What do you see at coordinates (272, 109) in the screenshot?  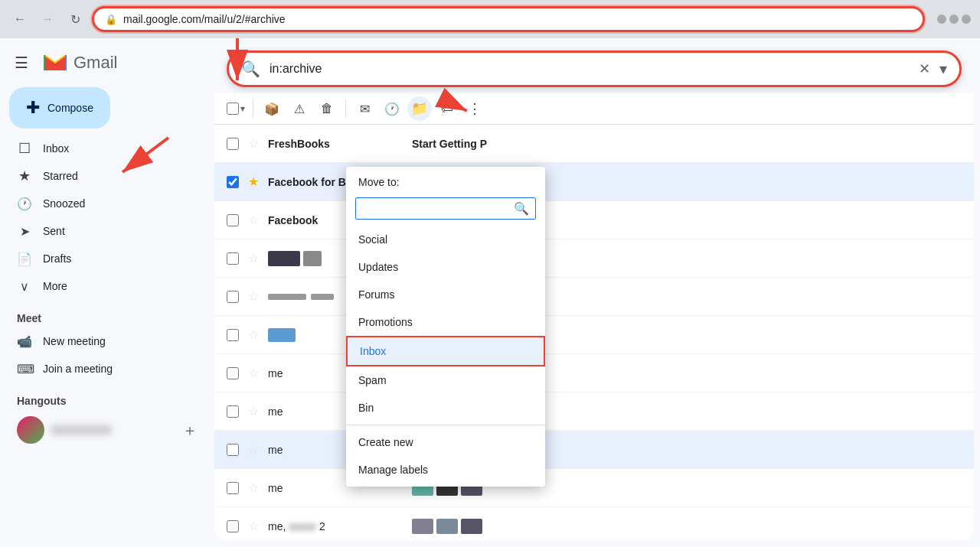 I see `archive-button: 📦` at bounding box center [272, 109].